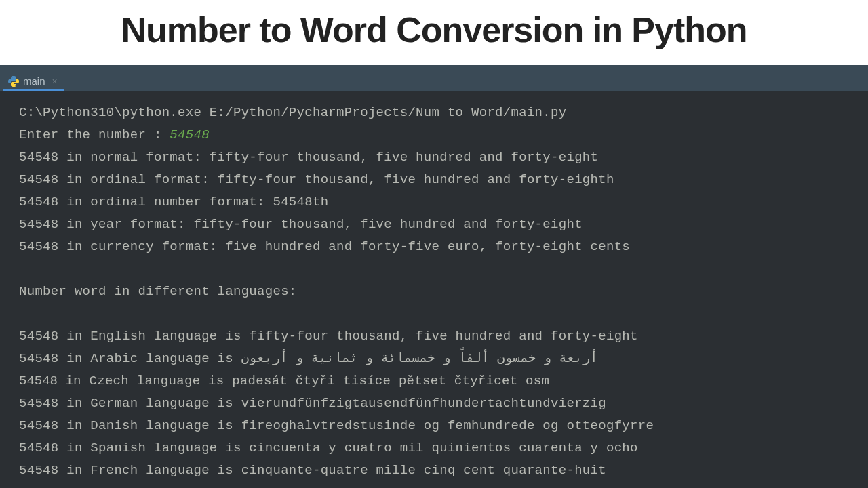  Describe the element at coordinates (328, 336) in the screenshot. I see `console-line: 54548 in English language is fifty-four …` at that location.